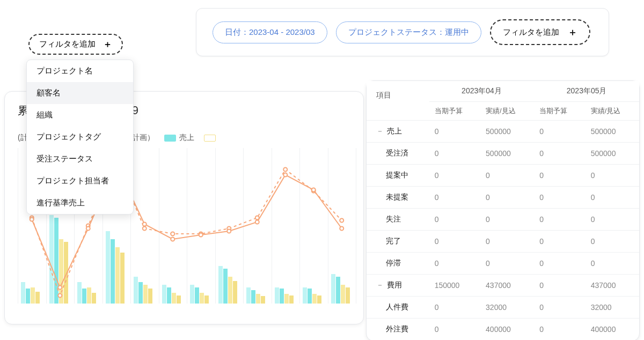  What do you see at coordinates (398, 264) in the screenshot?
I see `row-name: 停滞` at bounding box center [398, 264].